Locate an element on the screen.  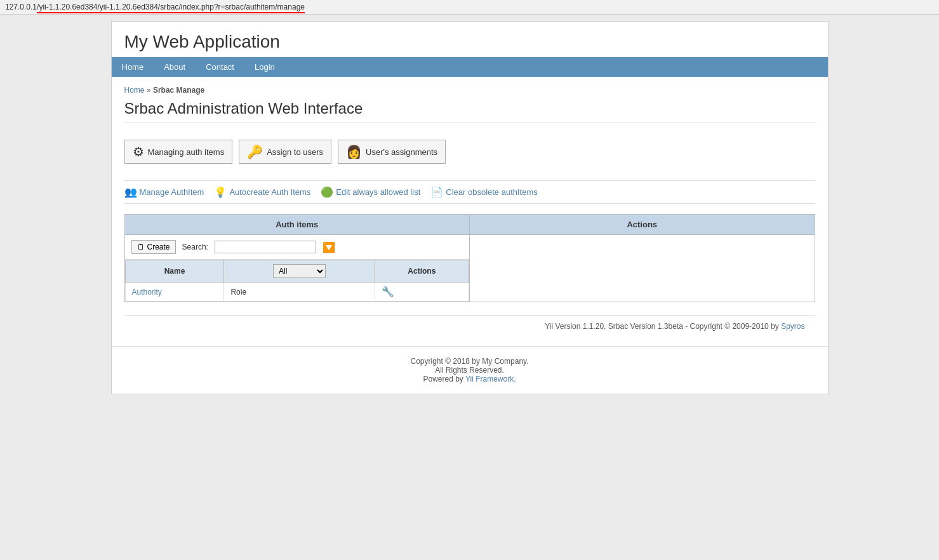
breadcrumb: Home » Srbac Manage is located at coordinates (470, 90).